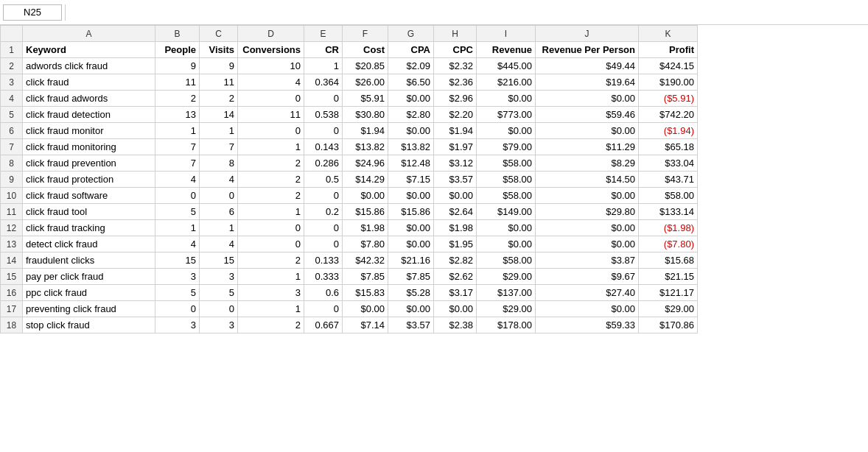 The width and height of the screenshot is (868, 452). What do you see at coordinates (587, 131) in the screenshot?
I see `cell-r6-c9: $0.00` at bounding box center [587, 131].